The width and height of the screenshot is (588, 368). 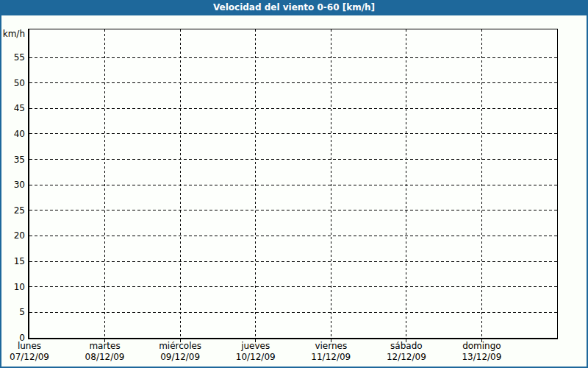 What do you see at coordinates (256, 352) in the screenshot?
I see `x-category-label: jueves10/12/09` at bounding box center [256, 352].